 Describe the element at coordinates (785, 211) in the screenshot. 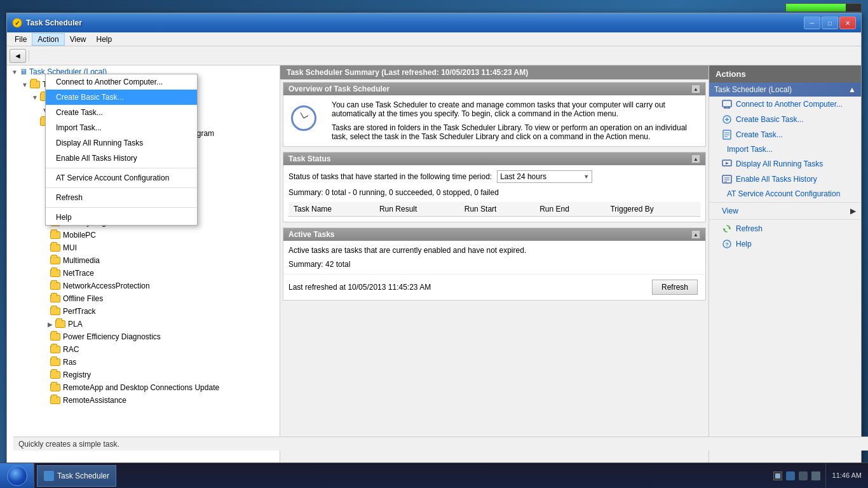

I see `action-view: View ▶` at that location.